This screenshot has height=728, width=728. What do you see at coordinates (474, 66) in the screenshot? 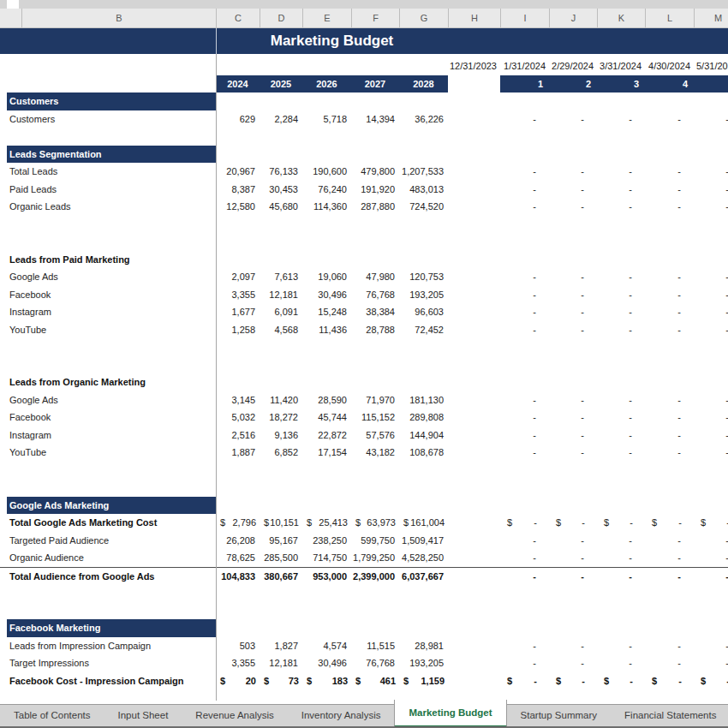
I see `date-cell: 12/31/2023` at bounding box center [474, 66].